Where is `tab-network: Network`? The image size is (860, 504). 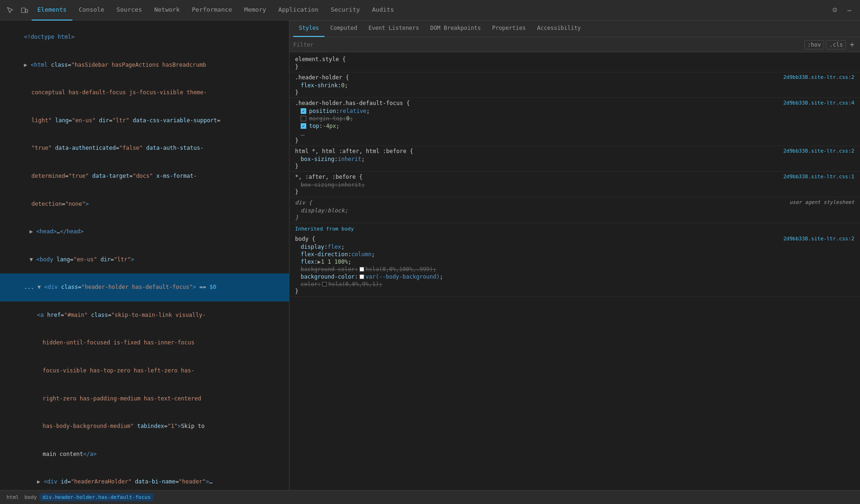 tab-network: Network is located at coordinates (167, 10).